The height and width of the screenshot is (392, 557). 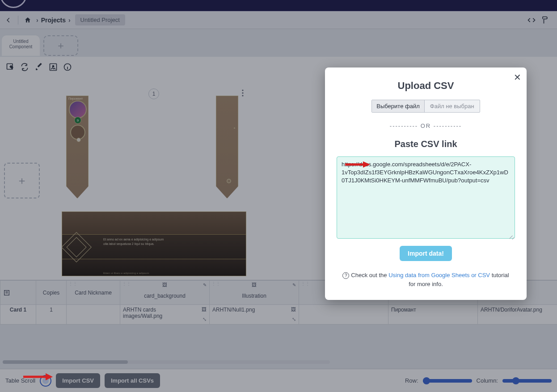 I want to click on import-data-button: Import data!, so click(x=426, y=253).